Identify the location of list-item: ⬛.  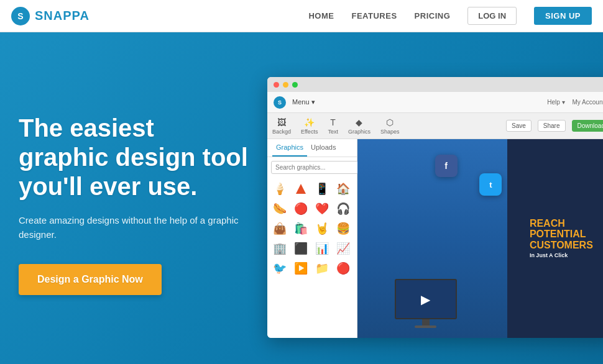
(301, 248).